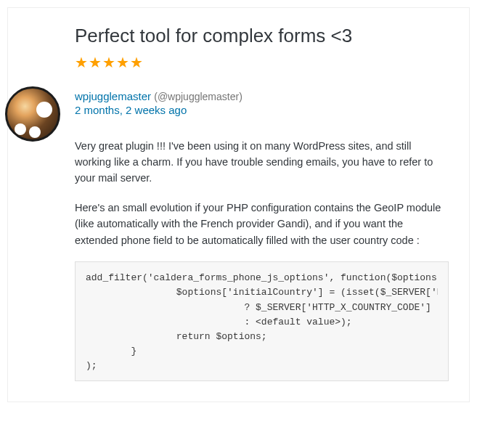 The image size is (477, 448). What do you see at coordinates (33, 114) in the screenshot?
I see `avatar` at bounding box center [33, 114].